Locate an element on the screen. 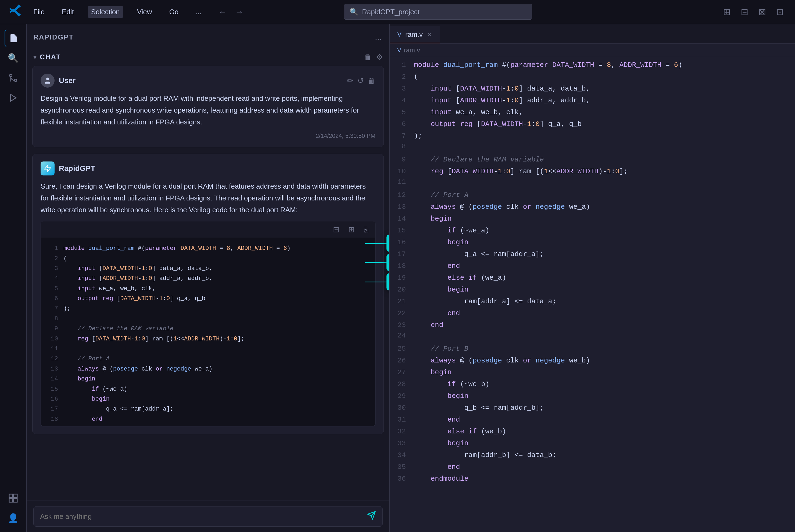 Image resolution: width=795 pixels, height=532 pixels. editor-line-18: 18 end is located at coordinates (592, 267).